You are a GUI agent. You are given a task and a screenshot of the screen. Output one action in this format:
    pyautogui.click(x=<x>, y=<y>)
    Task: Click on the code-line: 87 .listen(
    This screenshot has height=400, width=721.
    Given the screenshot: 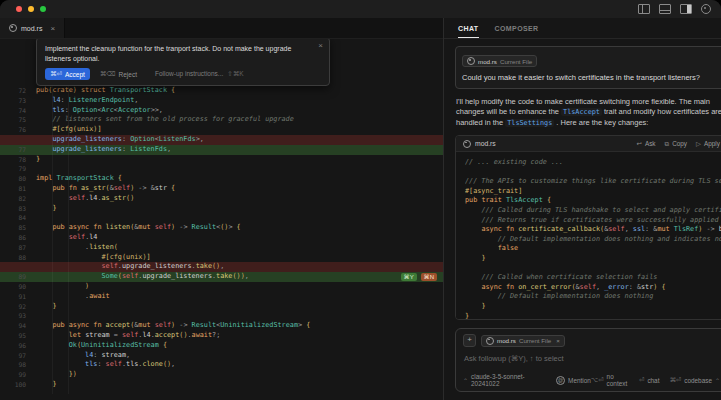 What is the action you would take?
    pyautogui.click(x=222, y=248)
    